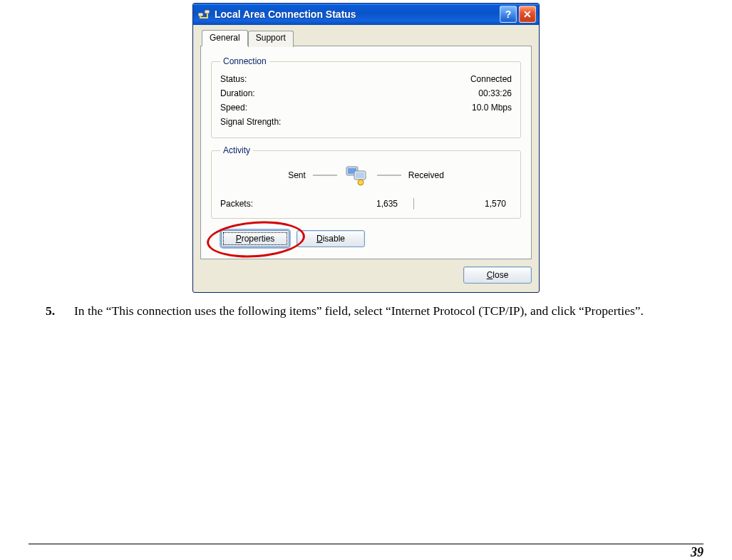 The height and width of the screenshot is (560, 732). I want to click on received-label: Received, so click(426, 175).